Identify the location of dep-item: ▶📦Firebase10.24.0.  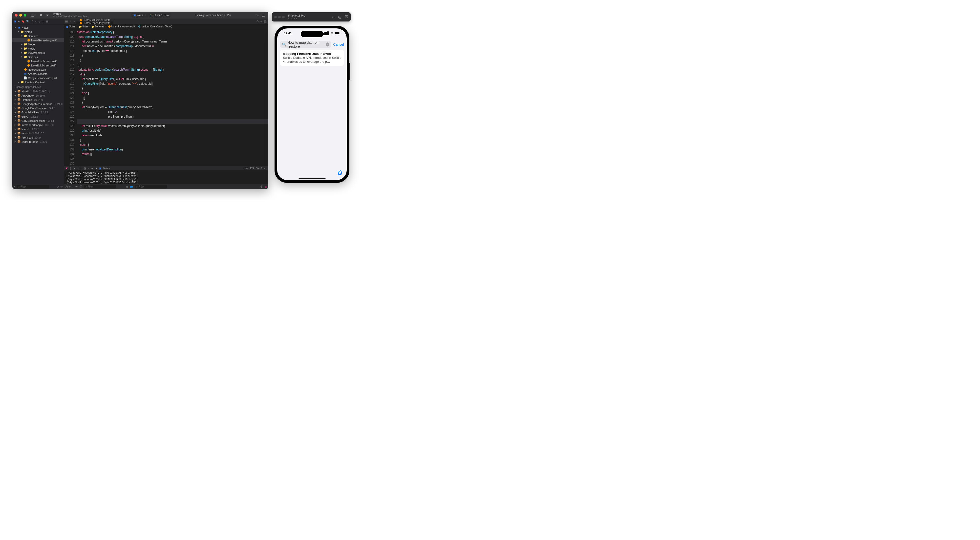
(38, 100).